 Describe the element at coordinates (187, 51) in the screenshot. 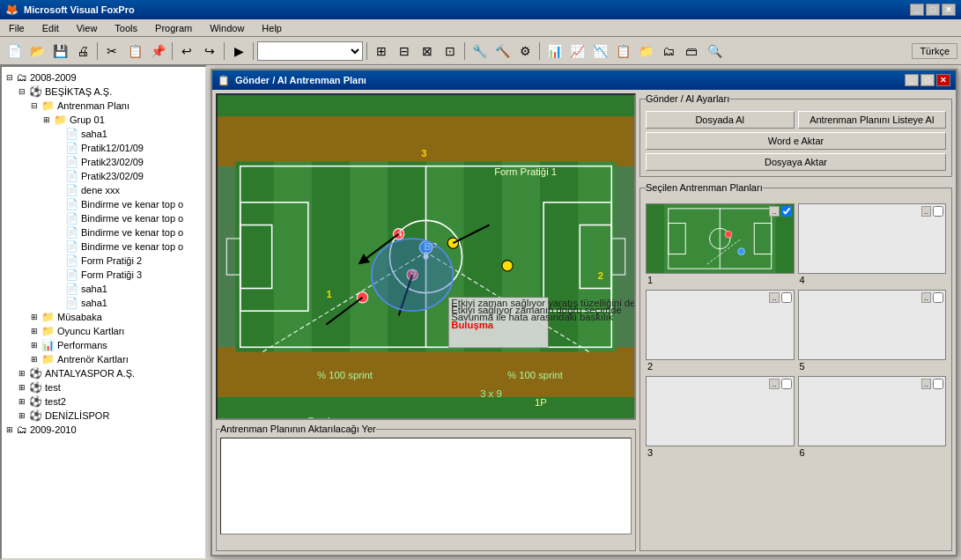

I see `undo-btn: ↩` at that location.